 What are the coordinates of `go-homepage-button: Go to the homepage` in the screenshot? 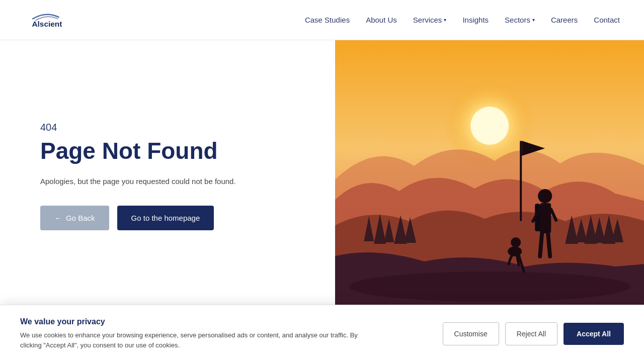 It's located at (166, 218).